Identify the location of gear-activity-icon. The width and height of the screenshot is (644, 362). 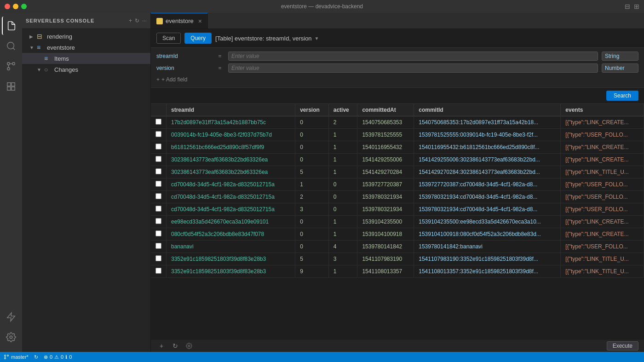
(11, 337).